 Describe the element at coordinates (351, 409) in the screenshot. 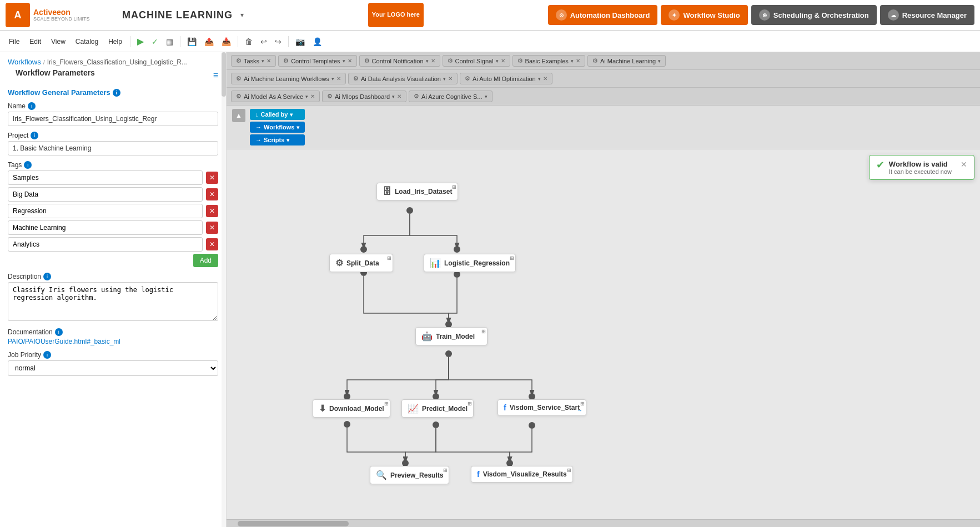

I see `node-download-model: ⬇ Download_Model ⊞` at that location.